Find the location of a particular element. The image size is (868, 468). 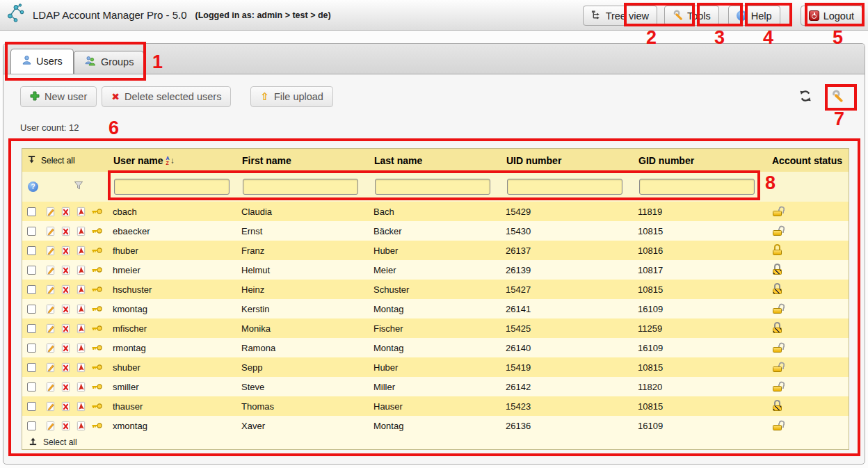

cell-username: thauser is located at coordinates (177, 406).